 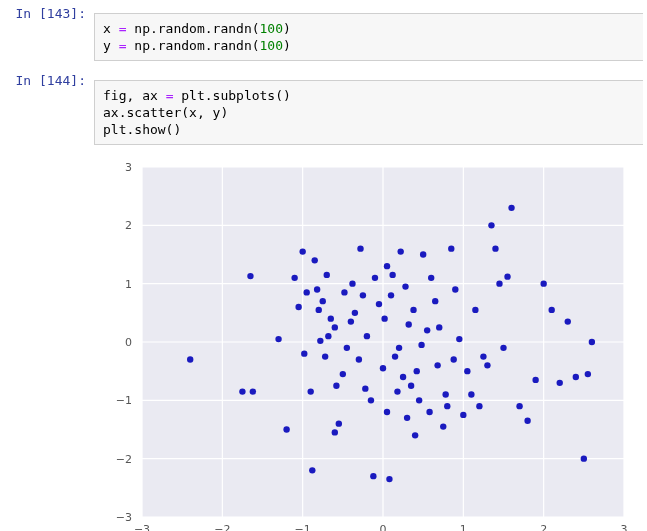 I want to click on x-tick-label: −3, so click(x=142, y=527).